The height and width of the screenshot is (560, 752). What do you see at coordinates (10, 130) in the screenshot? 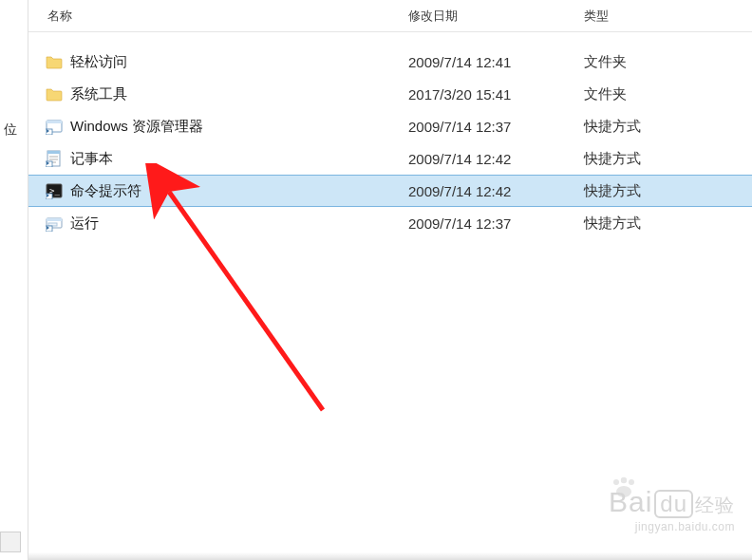
I see `left-nav-fragment: 位` at bounding box center [10, 130].